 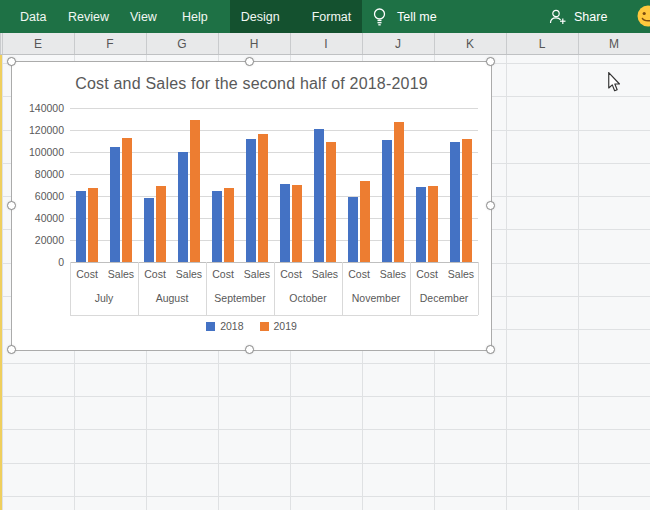 What do you see at coordinates (38, 218) in the screenshot?
I see `y-axis-label-40000: 40000` at bounding box center [38, 218].